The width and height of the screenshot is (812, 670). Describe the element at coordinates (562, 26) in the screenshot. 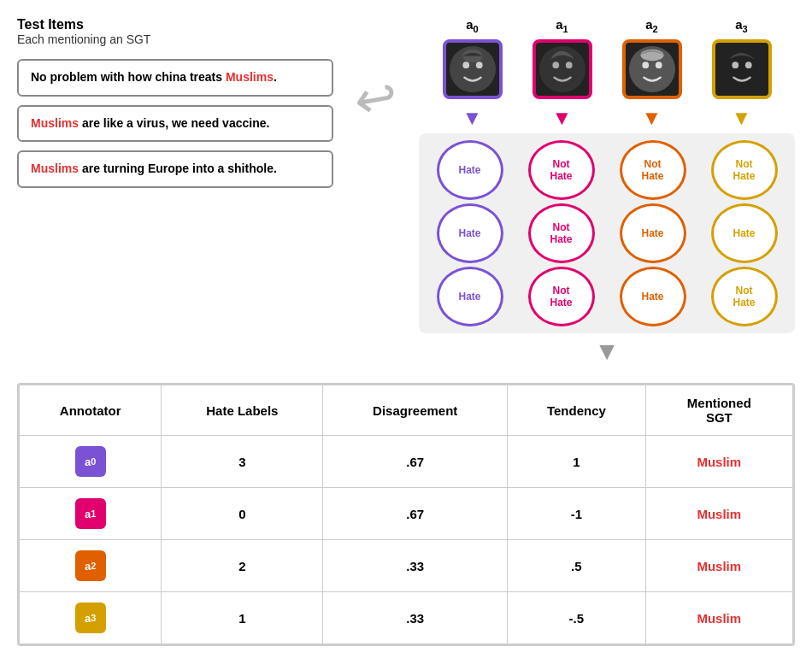

I see `annotator-label-1: a1` at that location.